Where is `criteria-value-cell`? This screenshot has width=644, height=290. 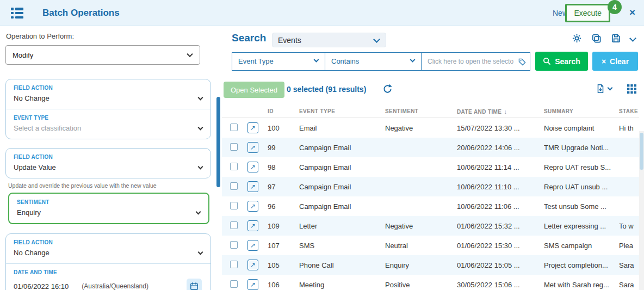
criteria-value-cell is located at coordinates (475, 61).